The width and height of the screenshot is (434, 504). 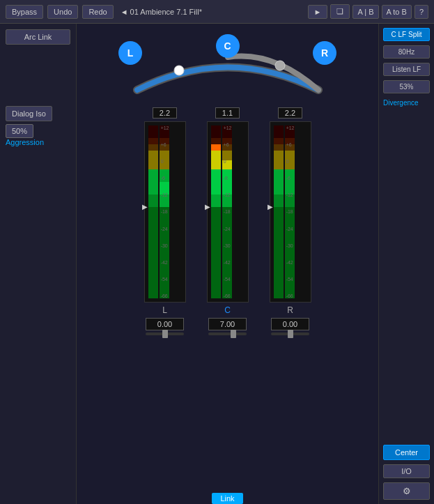 What do you see at coordinates (227, 113) in the screenshot?
I see `meter-value-C: 1.1` at bounding box center [227, 113].